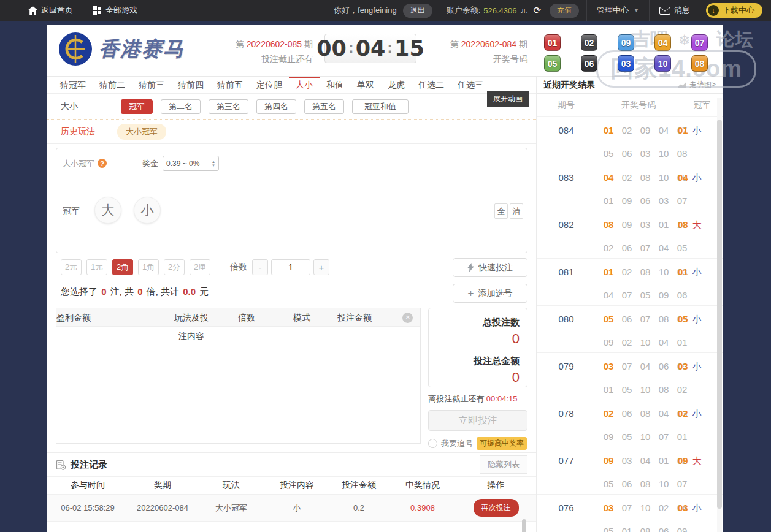  I want to click on messages-link: 消息, so click(675, 10).